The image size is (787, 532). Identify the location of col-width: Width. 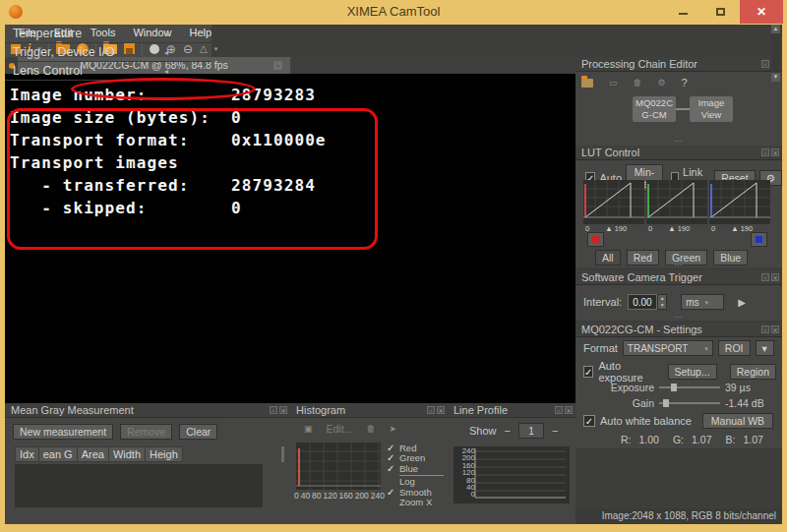
(126, 454).